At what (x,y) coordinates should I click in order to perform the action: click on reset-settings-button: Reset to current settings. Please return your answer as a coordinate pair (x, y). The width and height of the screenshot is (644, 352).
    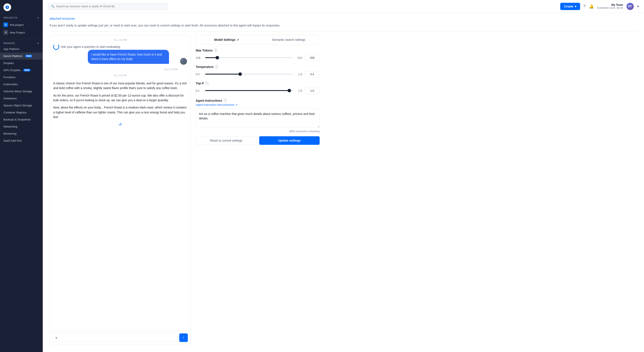
    Looking at the image, I should click on (226, 140).